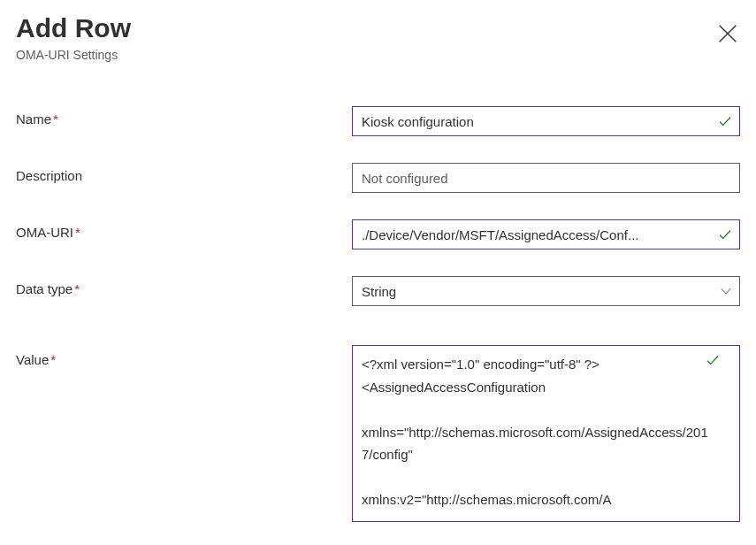 This screenshot has height=545, width=756. I want to click on close-button, so click(728, 34).